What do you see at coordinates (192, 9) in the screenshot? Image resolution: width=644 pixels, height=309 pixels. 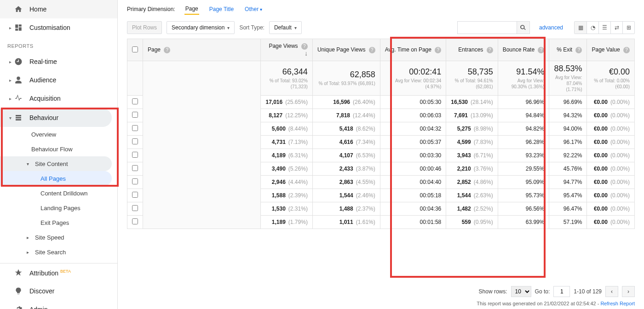 I see `tab-page: Page` at bounding box center [192, 9].